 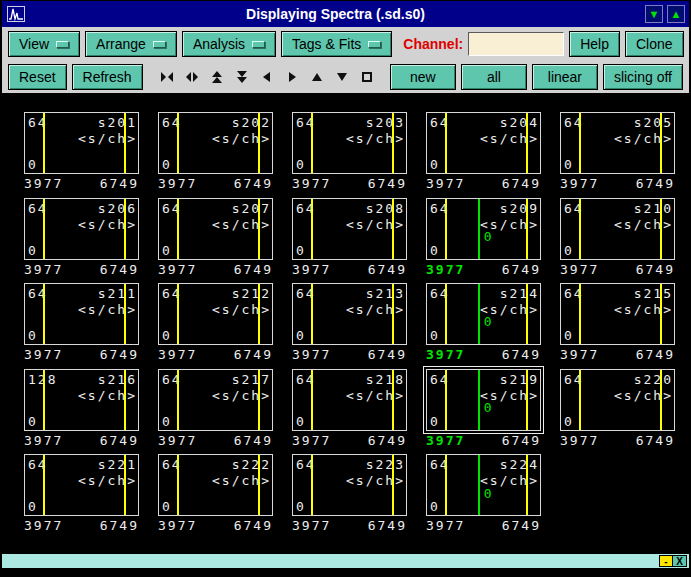 I want to click on spectrum-plot: 64 s217 <s/ch> 0, so click(x=216, y=400).